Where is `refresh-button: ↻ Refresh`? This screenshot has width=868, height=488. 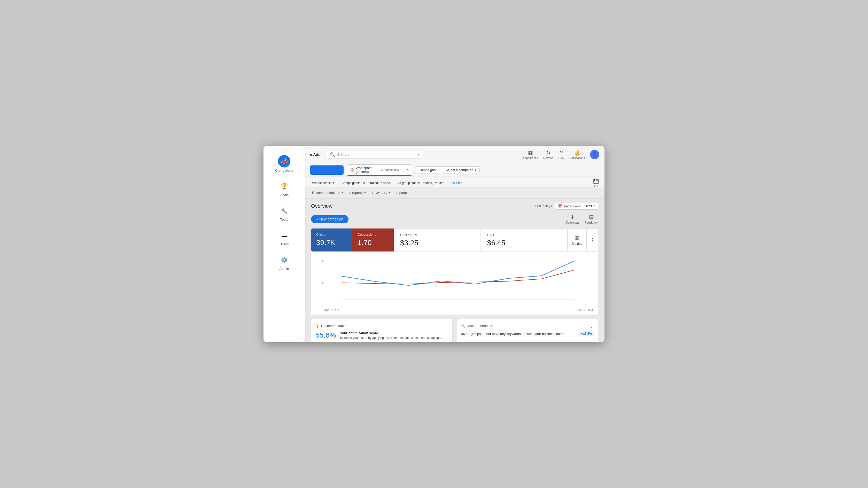
refresh-button: ↻ Refresh is located at coordinates (548, 154).